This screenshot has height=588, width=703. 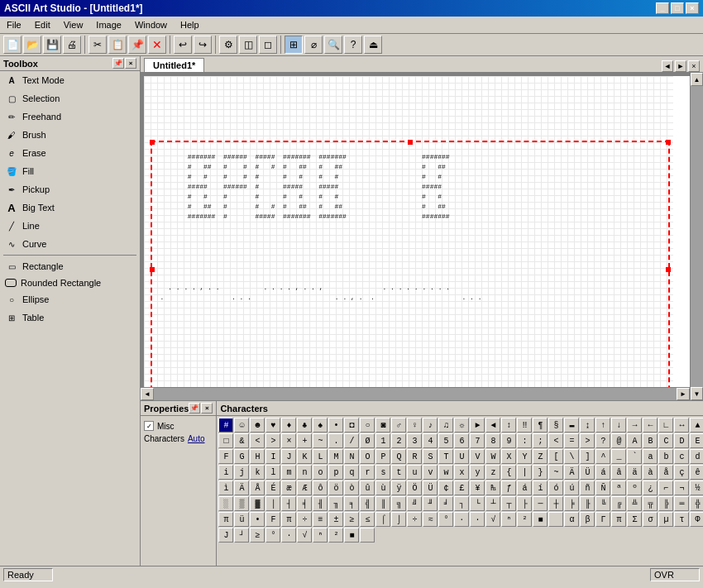 I want to click on tool-rectangle: ▭ Rectangle, so click(x=69, y=266).